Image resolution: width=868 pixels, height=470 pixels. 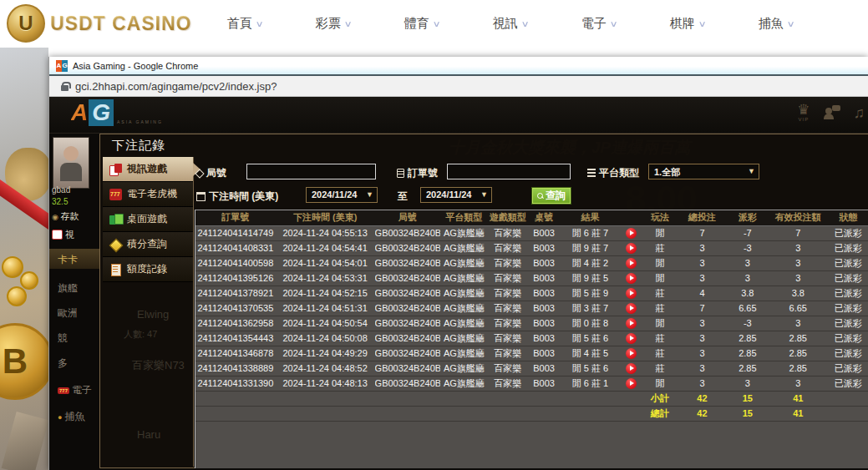 What do you see at coordinates (13, 267) in the screenshot?
I see `coin-art` at bounding box center [13, 267].